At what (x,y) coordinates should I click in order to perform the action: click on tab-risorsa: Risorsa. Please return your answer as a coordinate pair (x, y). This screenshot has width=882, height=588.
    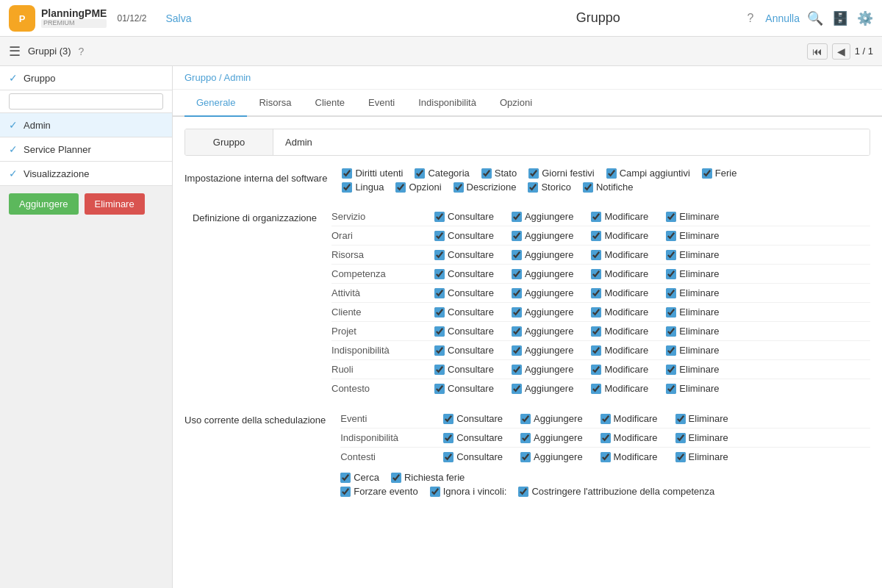
    Looking at the image, I should click on (275, 103).